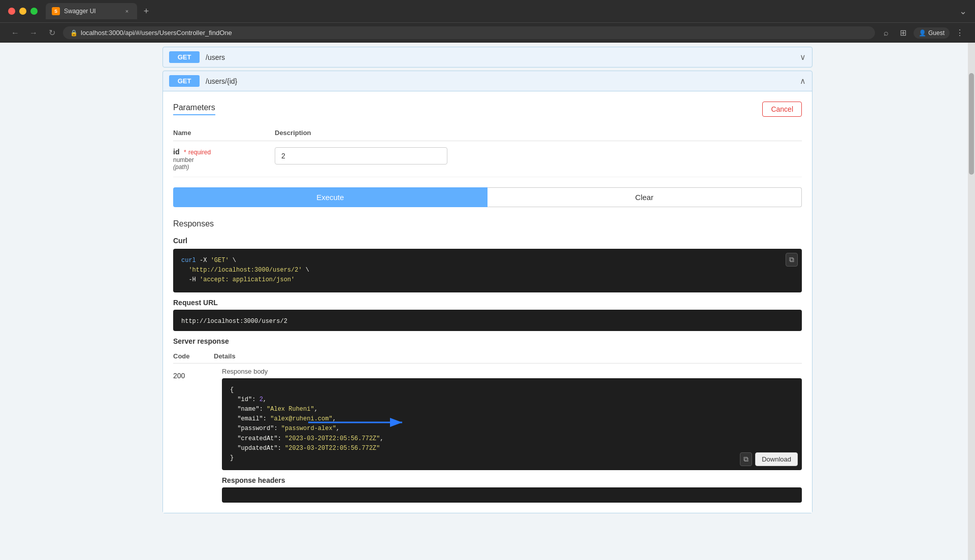 The width and height of the screenshot is (975, 560). Describe the element at coordinates (488, 11) in the screenshot. I see `title-bar: S Swagger UI × + ⌄` at that location.